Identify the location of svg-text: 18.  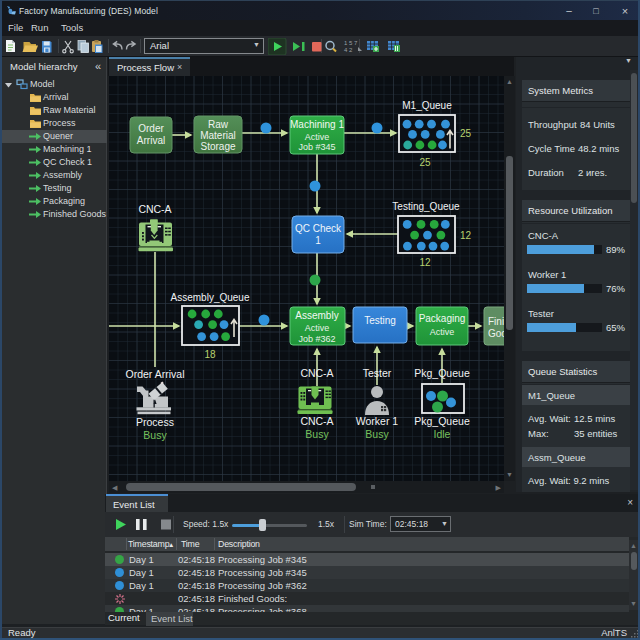
(210, 354).